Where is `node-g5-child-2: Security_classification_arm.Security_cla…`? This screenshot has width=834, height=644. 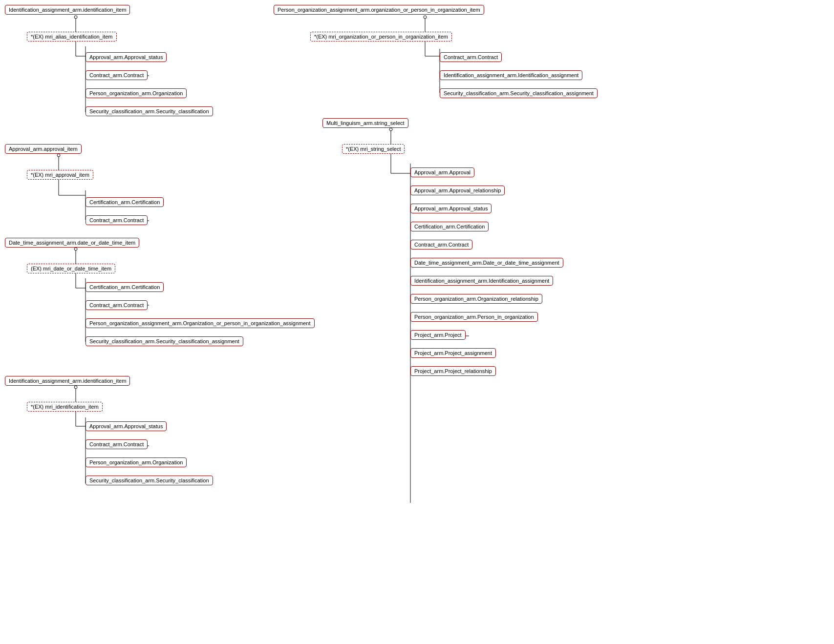 node-g5-child-2: Security_classification_arm.Security_cla… is located at coordinates (519, 93).